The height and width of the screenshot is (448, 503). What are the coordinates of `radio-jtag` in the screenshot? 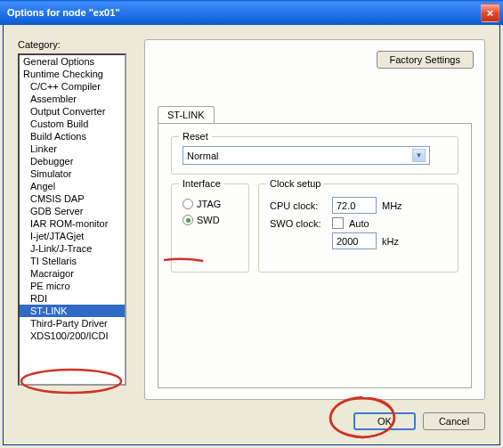 It's located at (188, 204).